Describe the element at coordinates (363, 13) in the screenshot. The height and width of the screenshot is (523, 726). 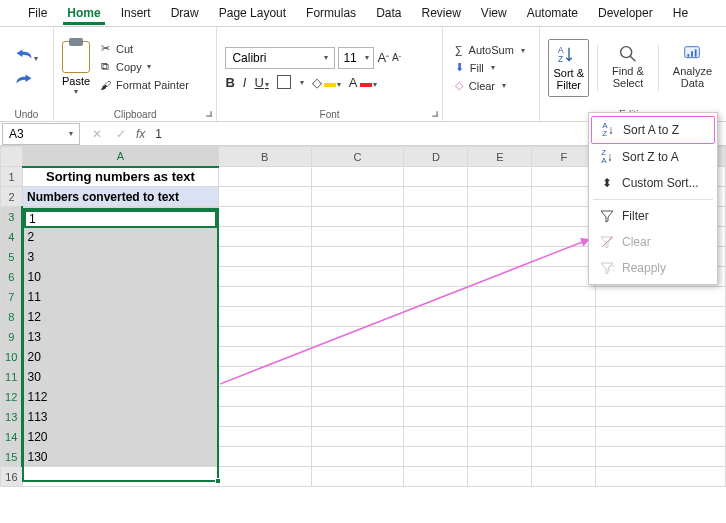
I see `menu-bar: File Home Insert Draw Page Layout Formul…` at that location.